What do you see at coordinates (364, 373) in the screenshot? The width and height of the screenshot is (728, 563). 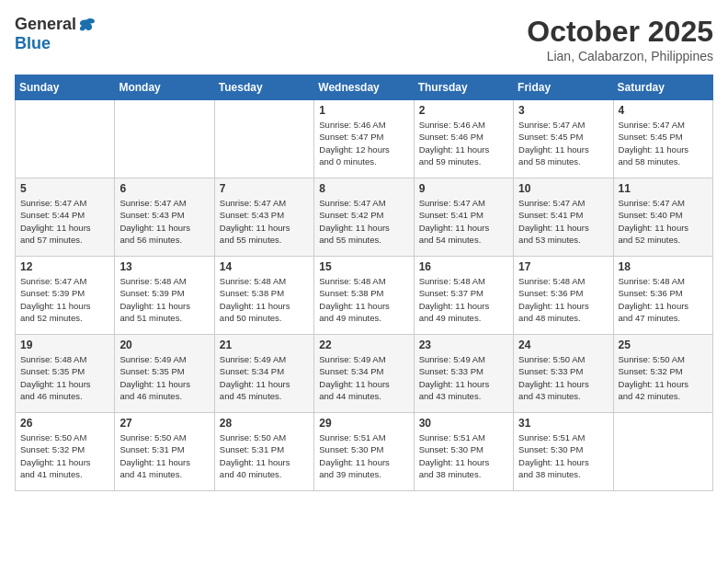 I see `calendar-week-row: 19Sunrise: 5:48 AM Sunset: 5:35 PM Dayli…` at bounding box center [364, 373].